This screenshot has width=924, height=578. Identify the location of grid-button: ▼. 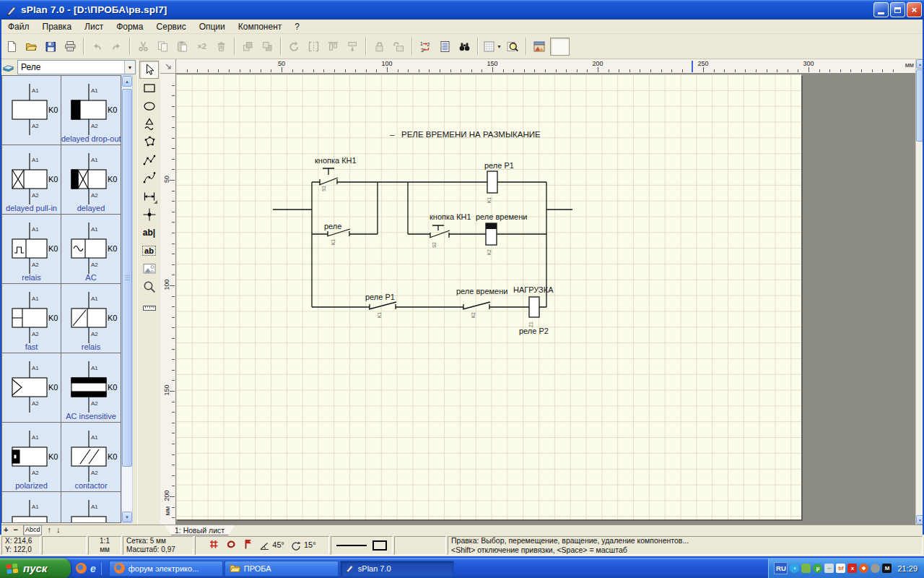
(492, 46).